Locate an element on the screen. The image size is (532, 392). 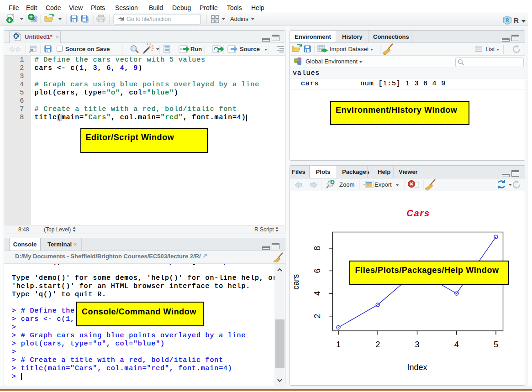
svg-text: 6 is located at coordinates (317, 271).